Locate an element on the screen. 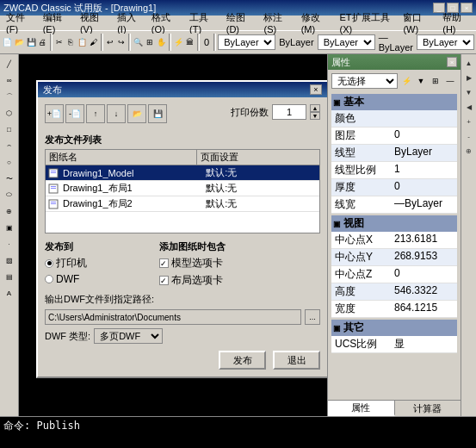 The width and height of the screenshot is (476, 448). load-list-button: 📂 is located at coordinates (137, 114).